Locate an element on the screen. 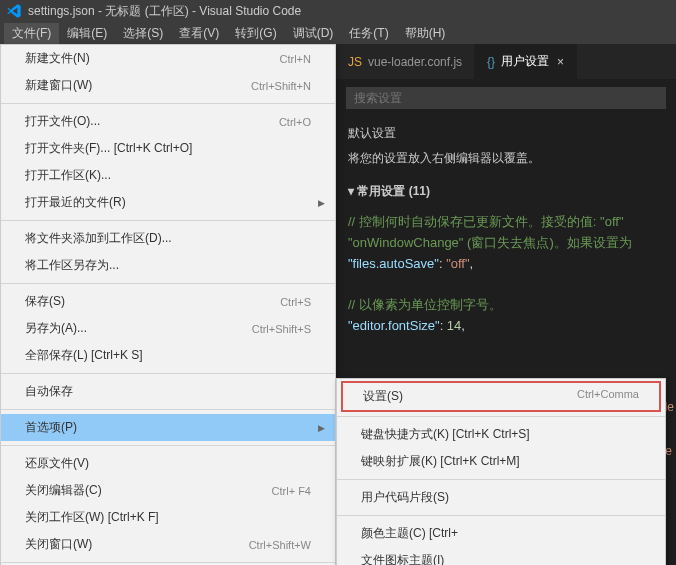 The image size is (676, 565). submenu-keyboard-shortcuts: 键盘快捷方式(K) [Ctrl+K Ctrl+S] is located at coordinates (501, 434).